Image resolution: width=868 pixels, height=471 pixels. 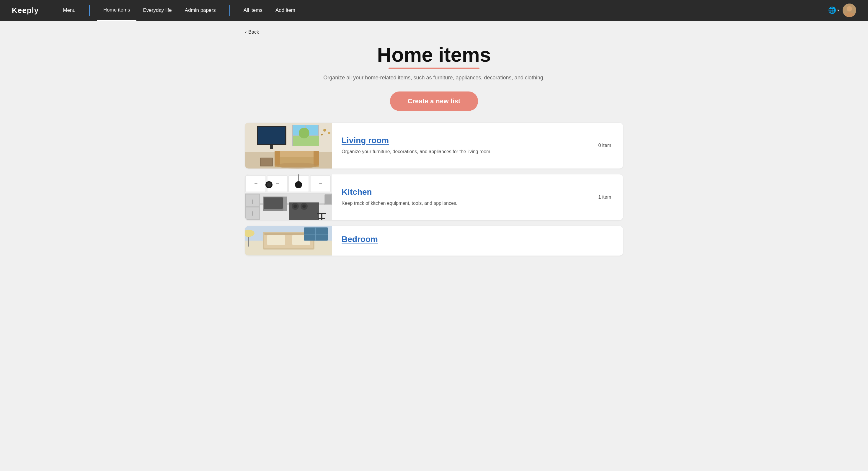 What do you see at coordinates (25, 11) in the screenshot?
I see `brand-logo: Keeply` at bounding box center [25, 11].